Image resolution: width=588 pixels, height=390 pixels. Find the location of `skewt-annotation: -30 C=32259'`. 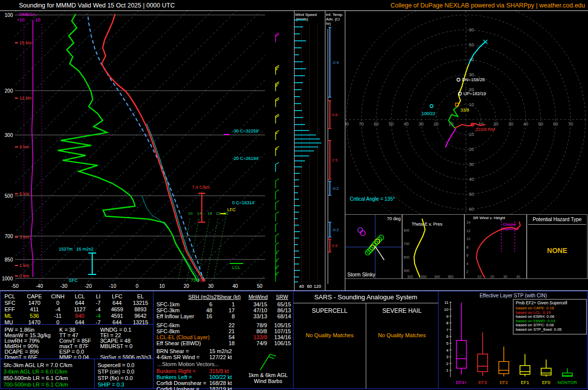

skewt-annotation: -30 C=32259' is located at coordinates (246, 131).